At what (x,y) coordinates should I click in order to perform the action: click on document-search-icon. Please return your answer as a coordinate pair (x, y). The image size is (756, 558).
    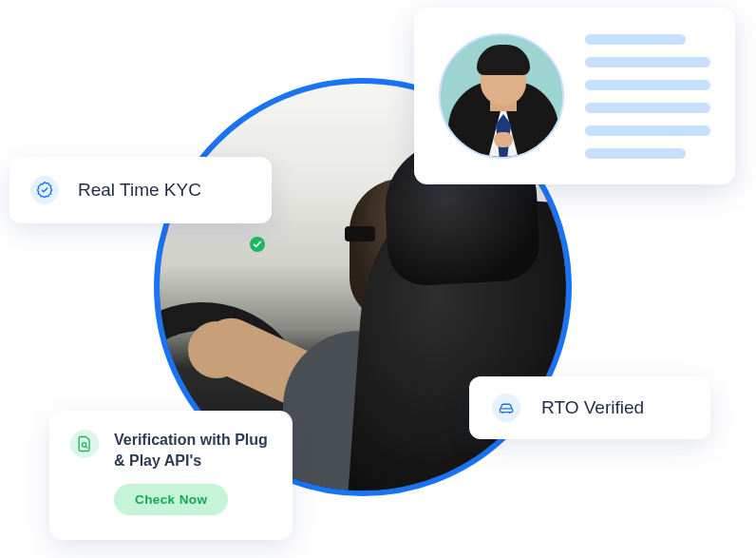
    Looking at the image, I should click on (85, 444).